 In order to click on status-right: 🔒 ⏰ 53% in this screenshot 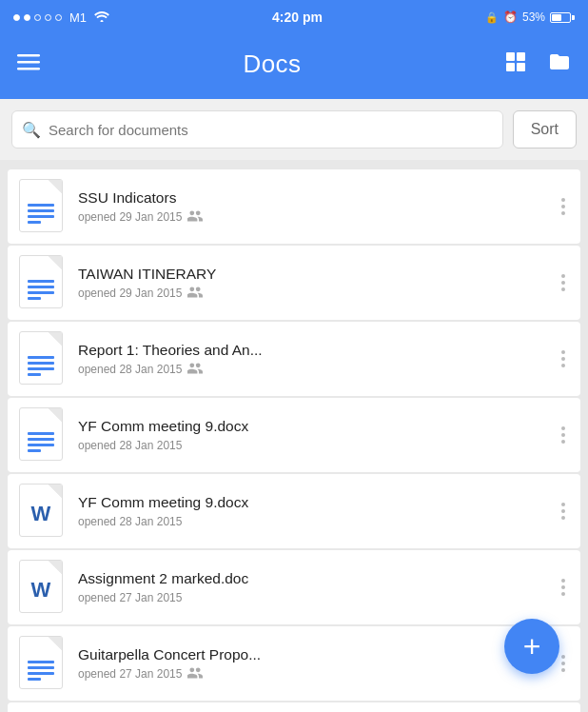, I will do `click(530, 17)`.